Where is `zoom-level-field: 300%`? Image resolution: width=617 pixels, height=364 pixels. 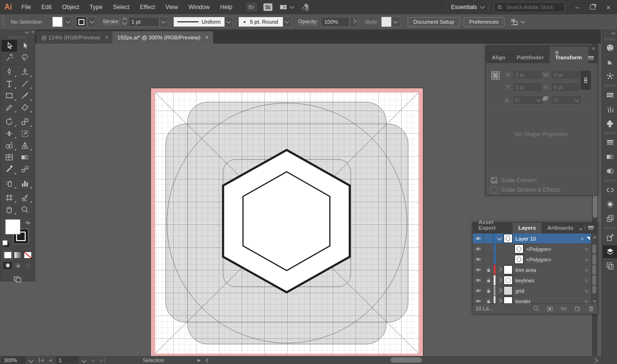 zoom-level-field: 300% is located at coordinates (13, 360).